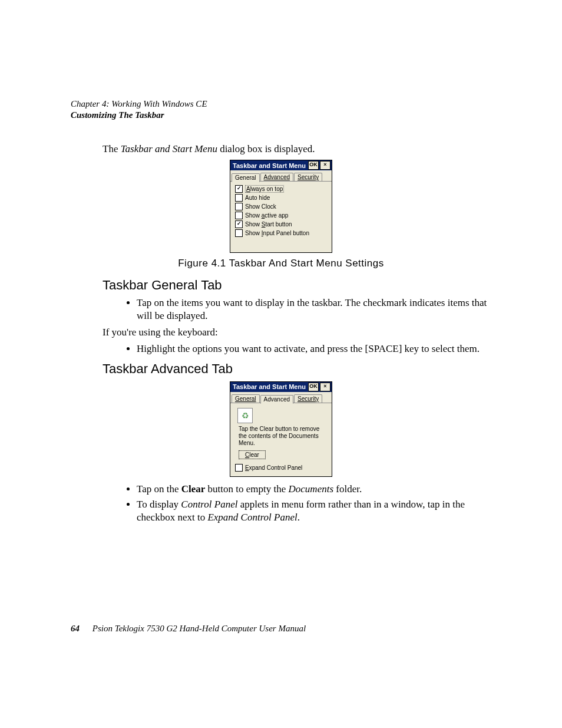 This screenshot has height=728, width=562. What do you see at coordinates (281, 116) in the screenshot?
I see `header-section: Customizing The Taskbar` at bounding box center [281, 116].